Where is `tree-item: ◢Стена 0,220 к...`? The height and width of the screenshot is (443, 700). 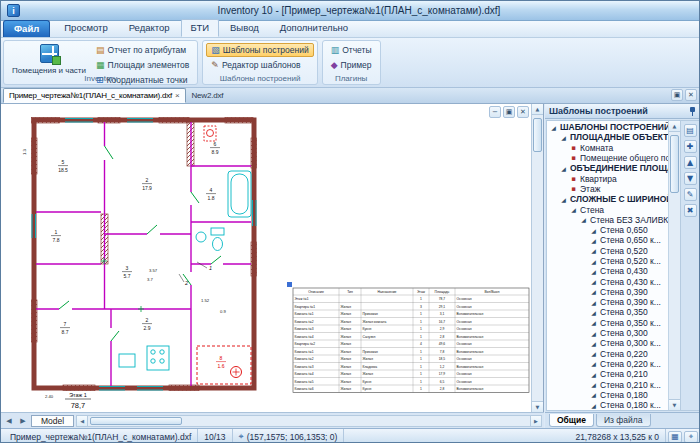
tree-item: ◢Стена 0,220 к... is located at coordinates (608, 364).